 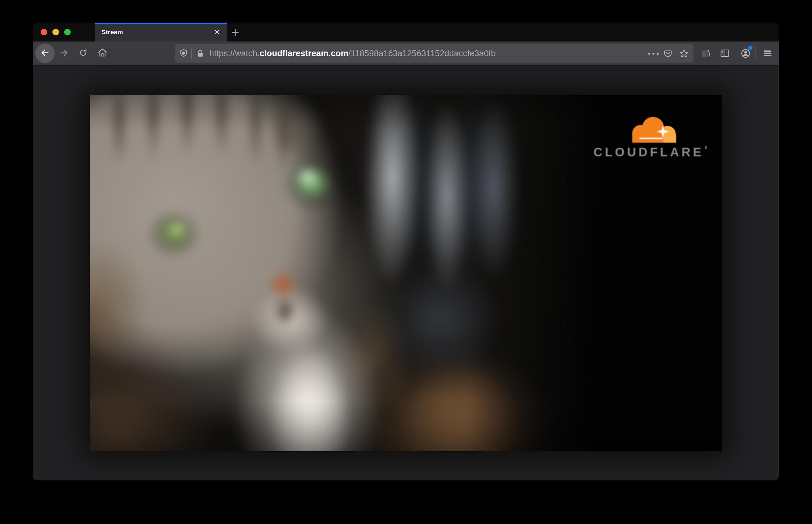 What do you see at coordinates (652, 128) in the screenshot?
I see `cloudflare-cloud-icon` at bounding box center [652, 128].